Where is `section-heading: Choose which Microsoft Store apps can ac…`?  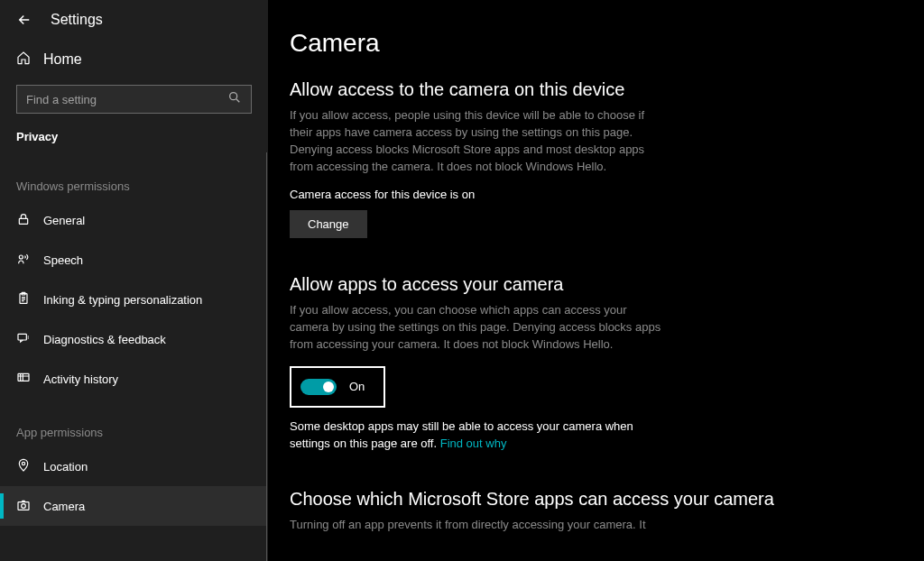 section-heading: Choose which Microsoft Store apps can ac… is located at coordinates (597, 500).